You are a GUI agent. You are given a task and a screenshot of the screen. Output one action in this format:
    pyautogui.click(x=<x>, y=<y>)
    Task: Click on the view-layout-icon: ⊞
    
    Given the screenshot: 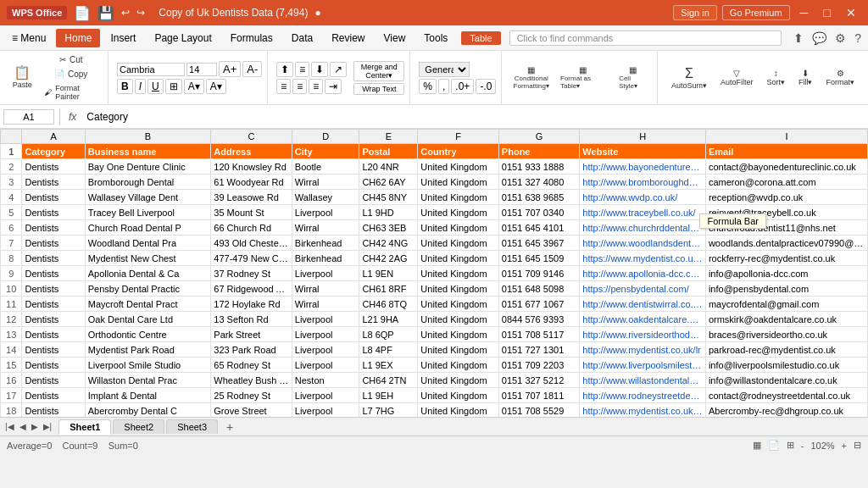 What is the action you would take?
    pyautogui.click(x=790, y=446)
    